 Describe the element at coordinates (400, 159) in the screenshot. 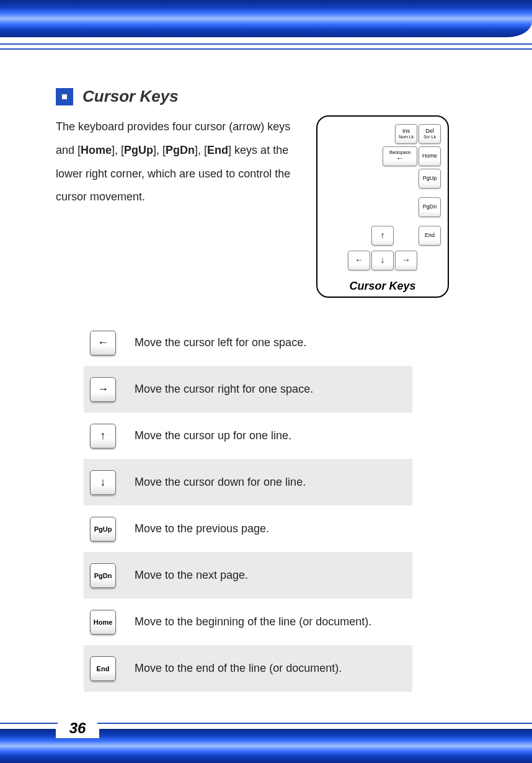

I see `arrow-left-icon: ←` at that location.